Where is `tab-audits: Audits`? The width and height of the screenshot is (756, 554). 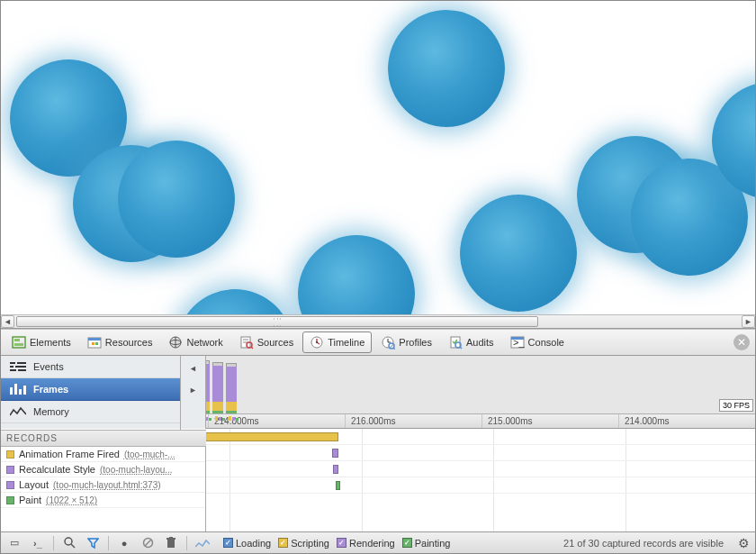 tab-audits: Audits is located at coordinates (472, 342).